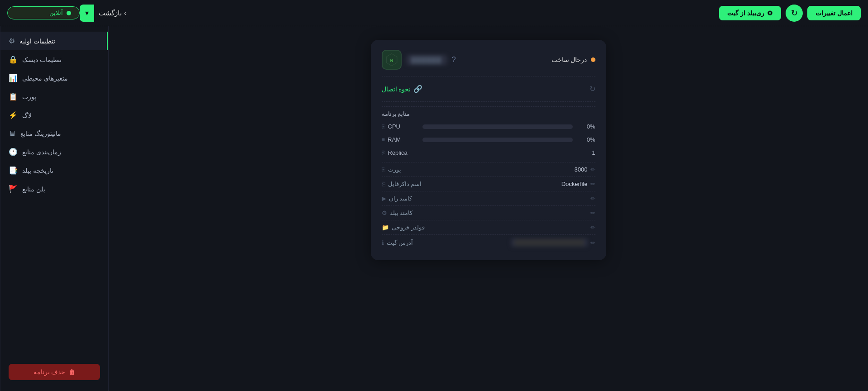 The height and width of the screenshot is (391, 868). Describe the element at coordinates (391, 169) in the screenshot. I see `port-right: پورت ⎘` at that location.